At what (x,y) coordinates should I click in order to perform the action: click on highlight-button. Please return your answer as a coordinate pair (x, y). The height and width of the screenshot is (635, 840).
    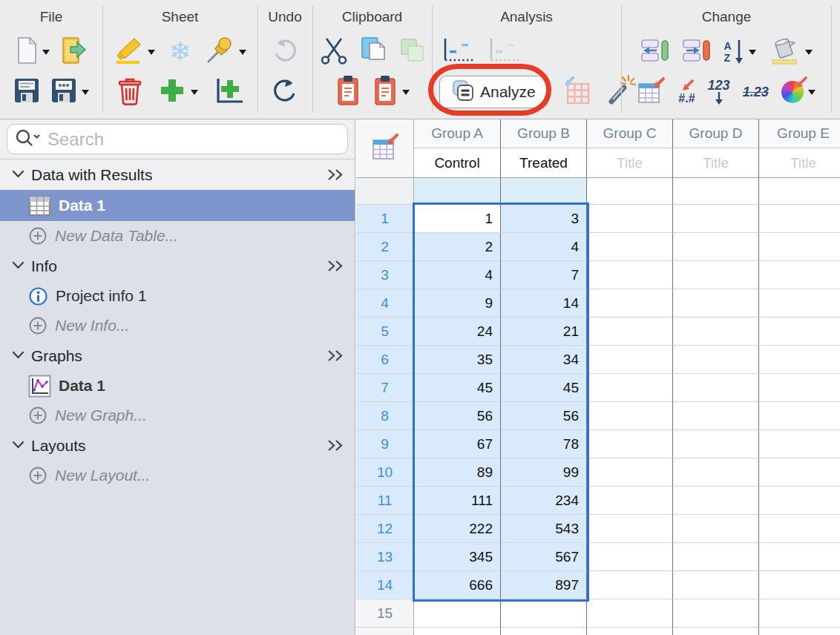
    Looking at the image, I should click on (134, 52).